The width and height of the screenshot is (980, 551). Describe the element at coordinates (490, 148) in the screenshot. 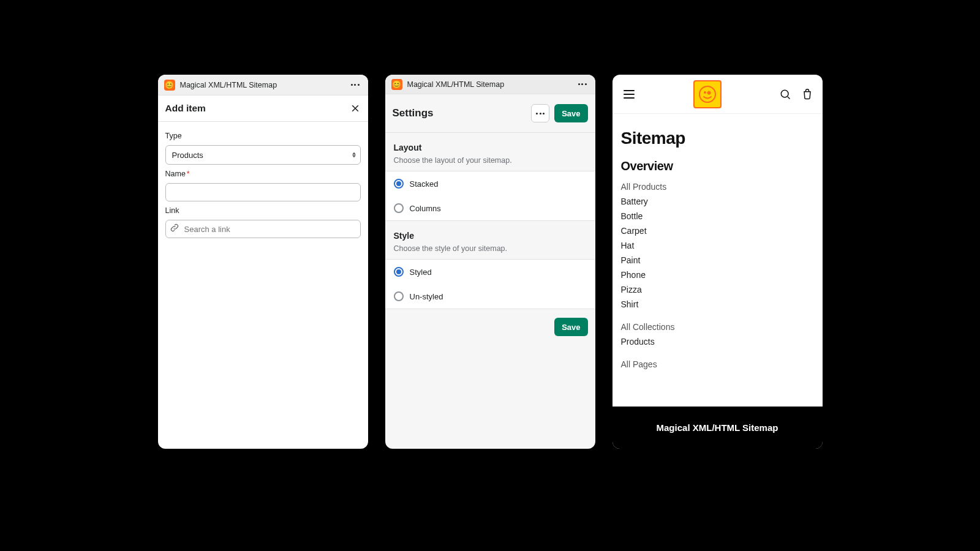

I see `layout-title: Layout` at that location.